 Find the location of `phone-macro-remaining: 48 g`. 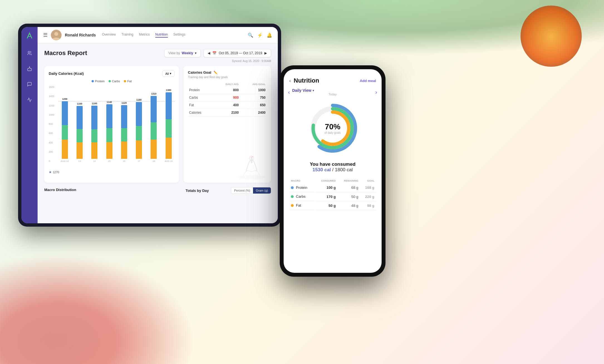

phone-macro-remaining: 48 g is located at coordinates (348, 205).